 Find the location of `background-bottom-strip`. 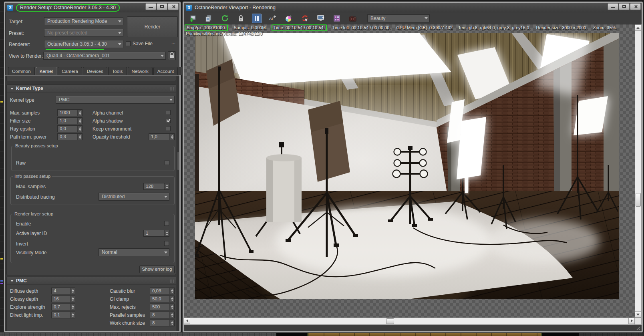

background-bottom-strip is located at coordinates (322, 334).